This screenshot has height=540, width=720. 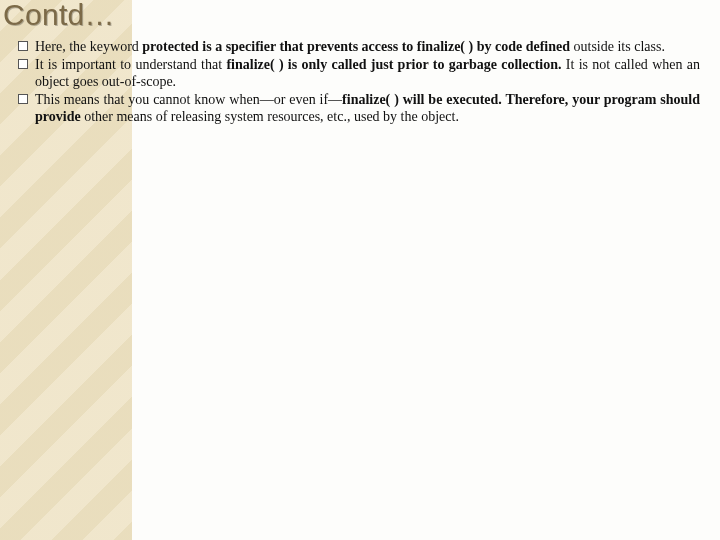 I want to click on text-run-bold: finalize( ) is only called just prior to…, so click(x=394, y=64).